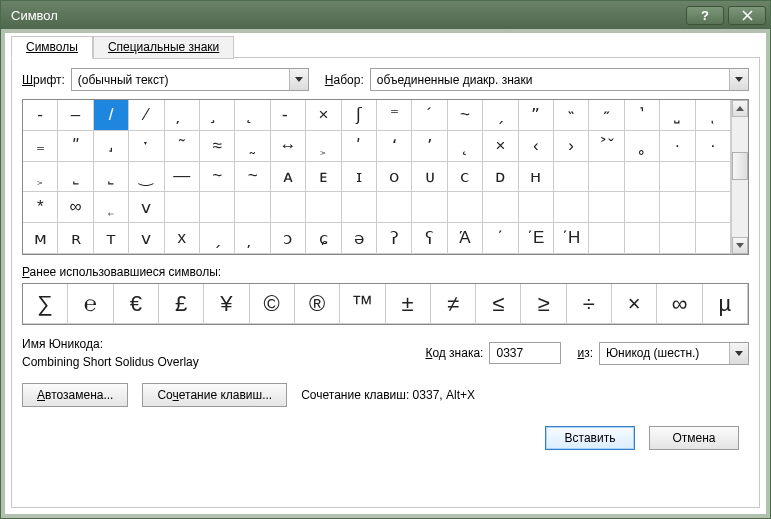 The height and width of the screenshot is (519, 771). Describe the element at coordinates (324, 178) in the screenshot. I see `symbol-cell: ᴇ` at that location.